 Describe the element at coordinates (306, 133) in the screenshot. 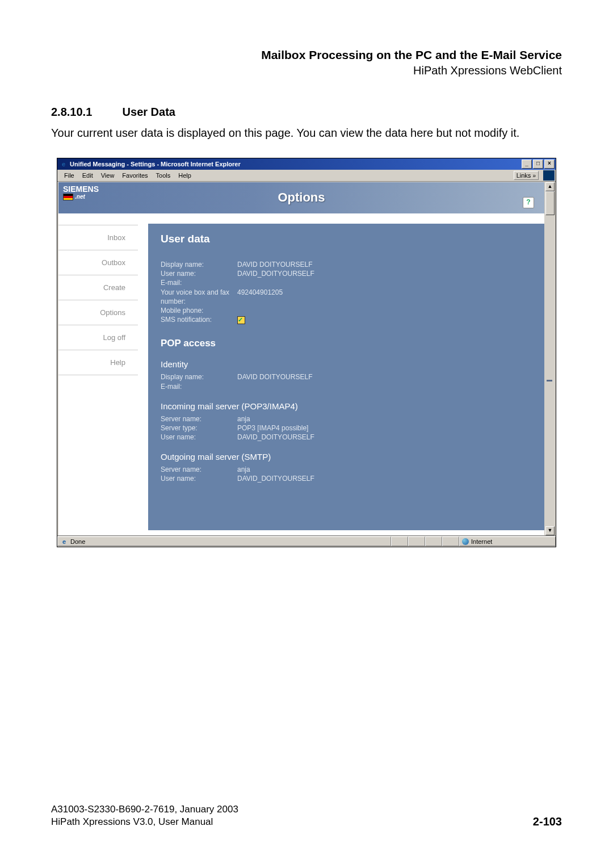

I see `section-body: Your current user data is displayed on t…` at that location.